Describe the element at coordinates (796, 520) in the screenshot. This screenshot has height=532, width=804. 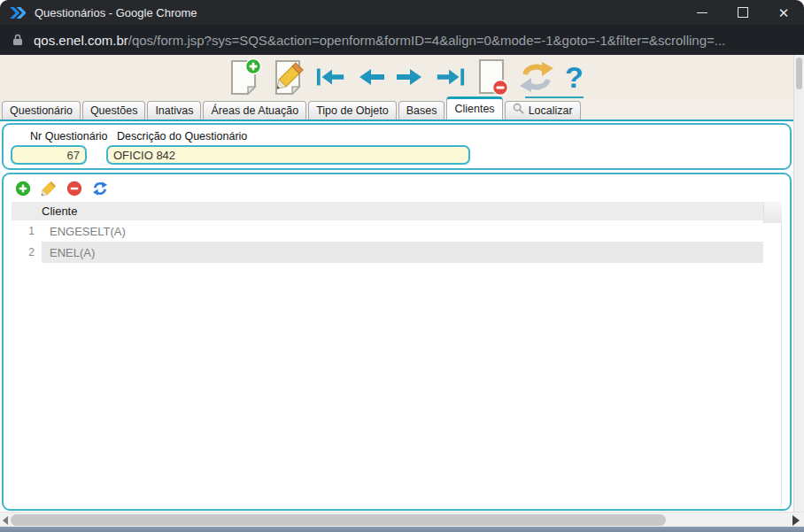
I see `scroll-right-arrow-icon` at that location.